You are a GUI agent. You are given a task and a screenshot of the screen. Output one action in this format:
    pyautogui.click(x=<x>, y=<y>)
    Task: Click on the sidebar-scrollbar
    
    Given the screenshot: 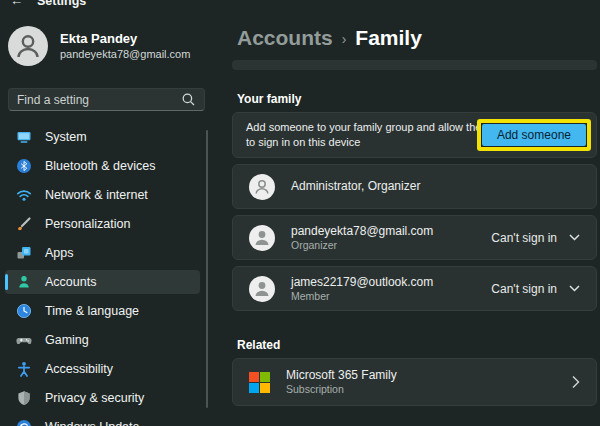 What is the action you would take?
    pyautogui.click(x=207, y=269)
    